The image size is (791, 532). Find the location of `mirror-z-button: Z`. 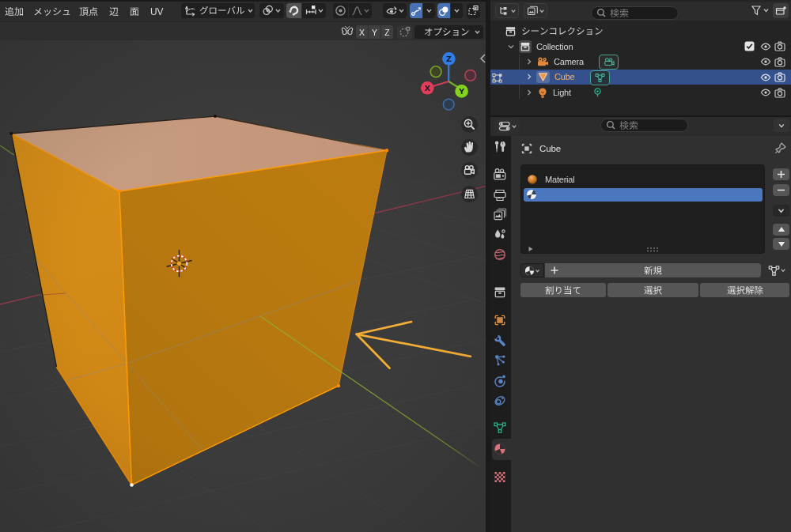

mirror-z-button: Z is located at coordinates (388, 32).